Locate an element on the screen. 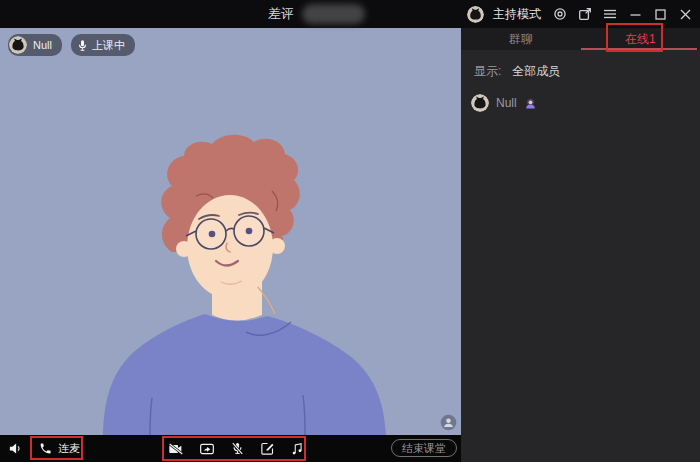 This screenshot has width=700, height=462. filter-label: 显示: is located at coordinates (488, 72).